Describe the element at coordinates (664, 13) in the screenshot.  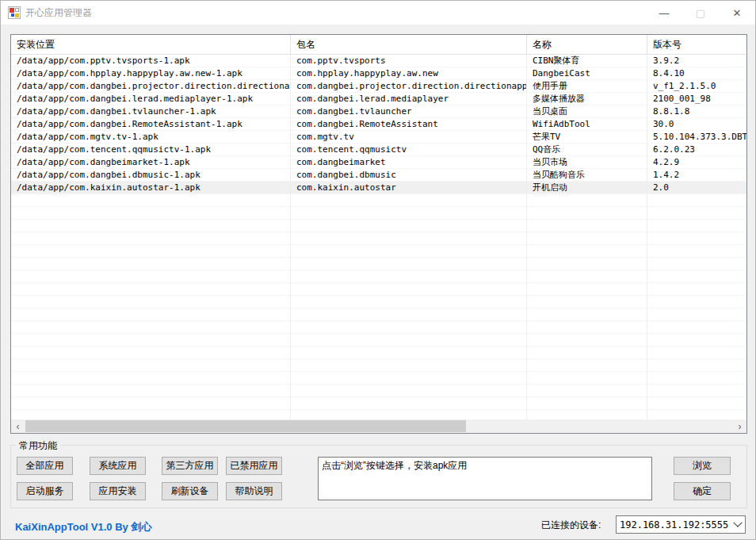
I see `minimize-icon: —` at that location.